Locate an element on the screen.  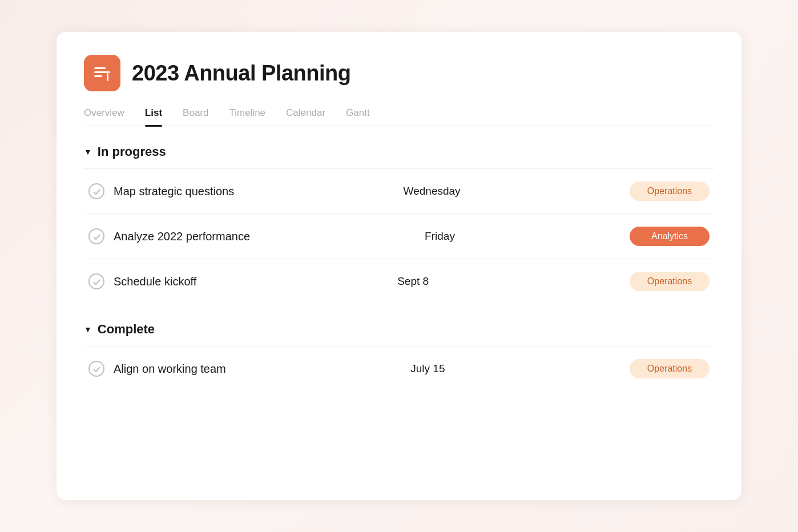
project-header: 2023 Annual Planning is located at coordinates (399, 73).